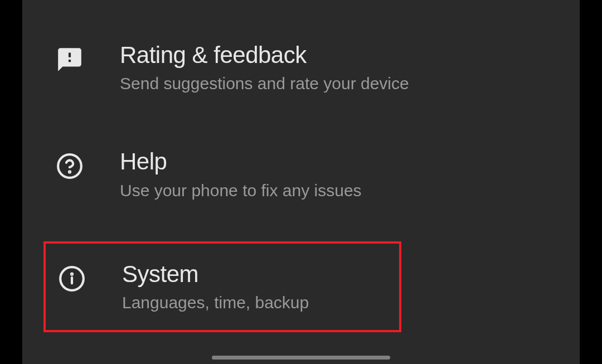 The height and width of the screenshot is (364, 602). What do you see at coordinates (264, 84) in the screenshot?
I see `item-subtitle: Send suggestions and rate your device` at bounding box center [264, 84].